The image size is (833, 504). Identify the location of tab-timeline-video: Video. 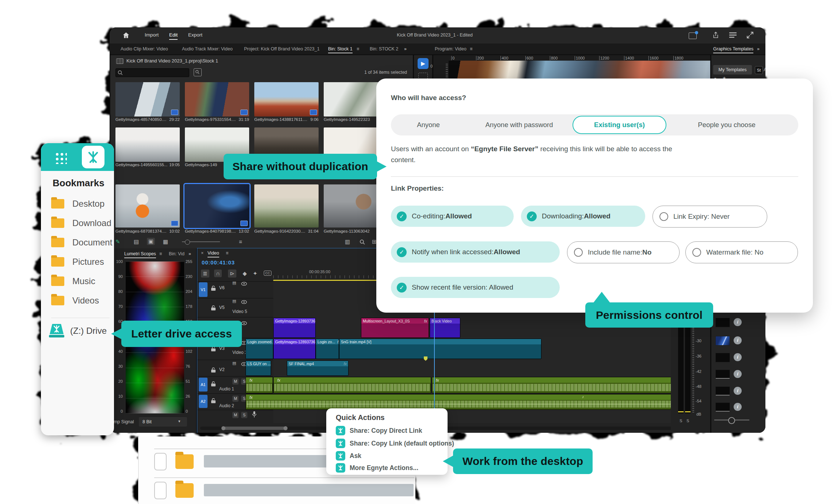
(213, 254).